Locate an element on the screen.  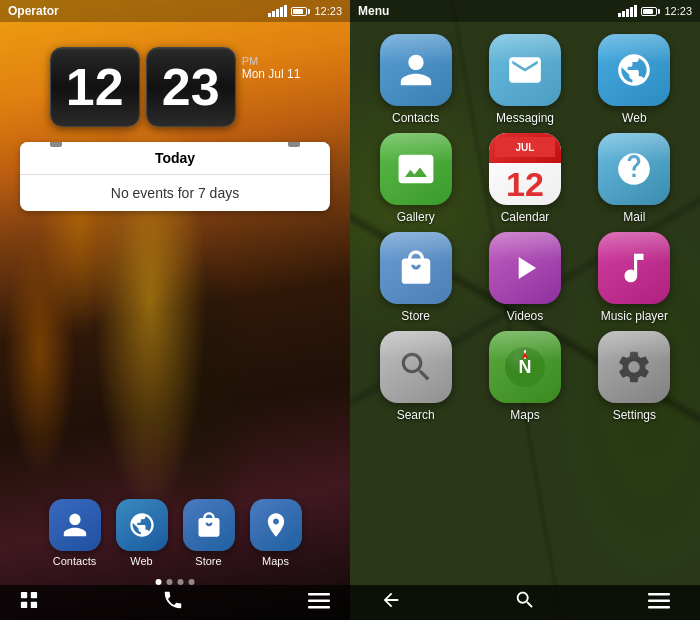
left-dock: Contacts Web Store Maps is located at coordinates (175, 533).